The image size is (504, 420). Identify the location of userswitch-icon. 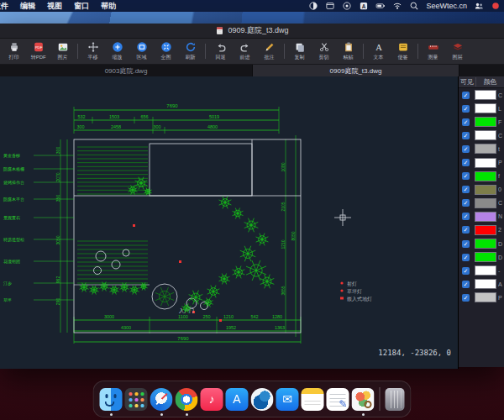
(479, 6).